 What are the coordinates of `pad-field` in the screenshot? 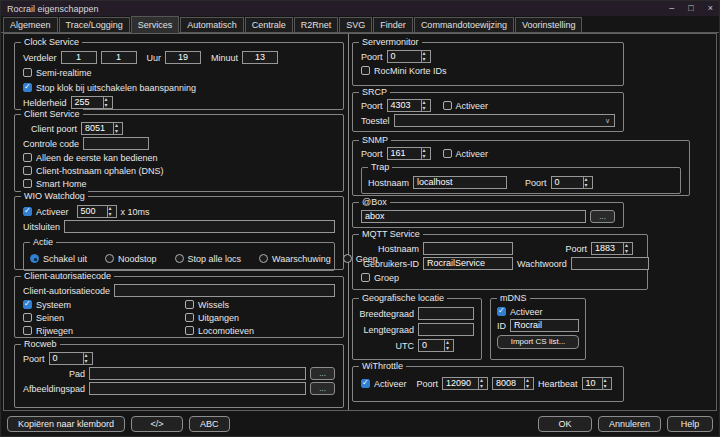 It's located at (198, 374).